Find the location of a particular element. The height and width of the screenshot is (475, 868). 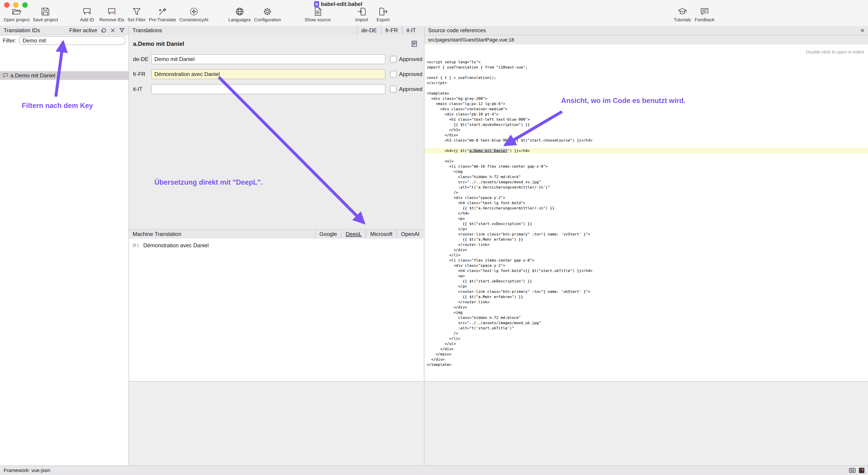

magic-wand-icon is located at coordinates (162, 11).